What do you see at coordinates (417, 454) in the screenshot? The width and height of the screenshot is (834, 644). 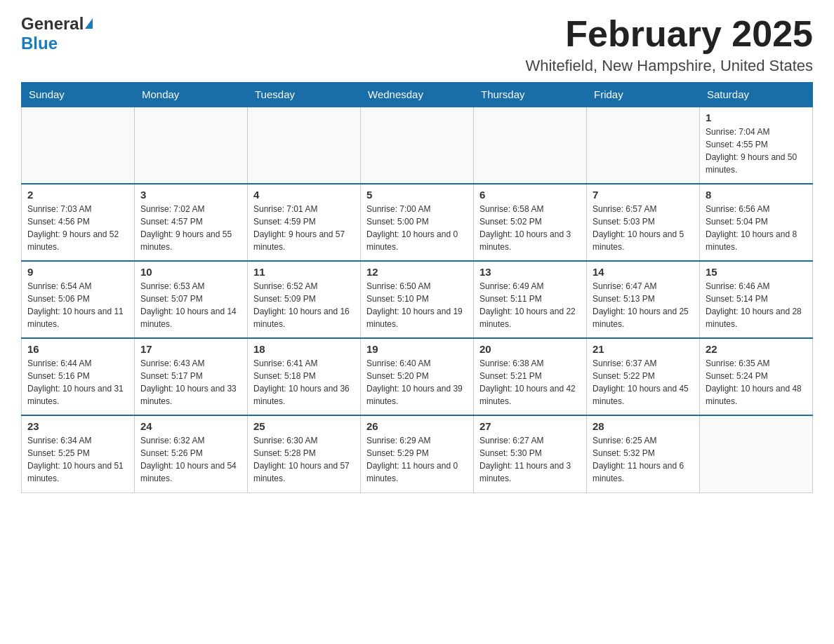 I see `calendar-day-cell: 26Sunrise: 6:29 AM Sunset: 5:29 PM Dayli…` at bounding box center [417, 454].